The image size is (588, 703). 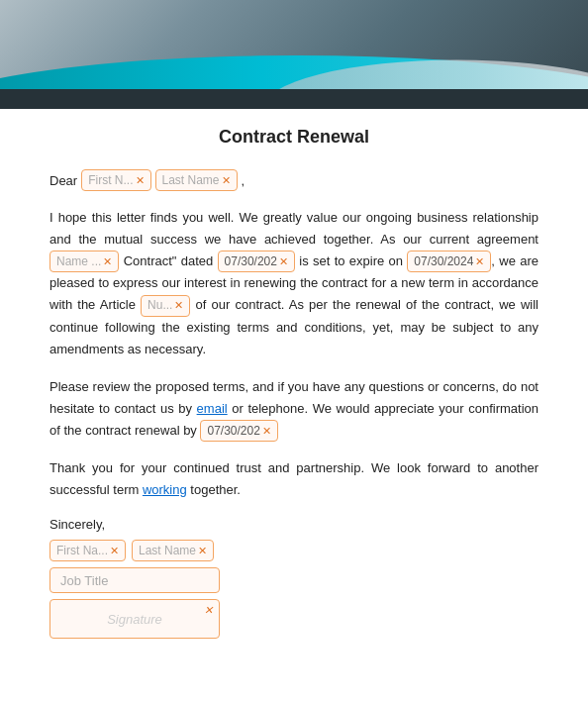 What do you see at coordinates (294, 99) in the screenshot?
I see `wave-dark-bar` at bounding box center [294, 99].